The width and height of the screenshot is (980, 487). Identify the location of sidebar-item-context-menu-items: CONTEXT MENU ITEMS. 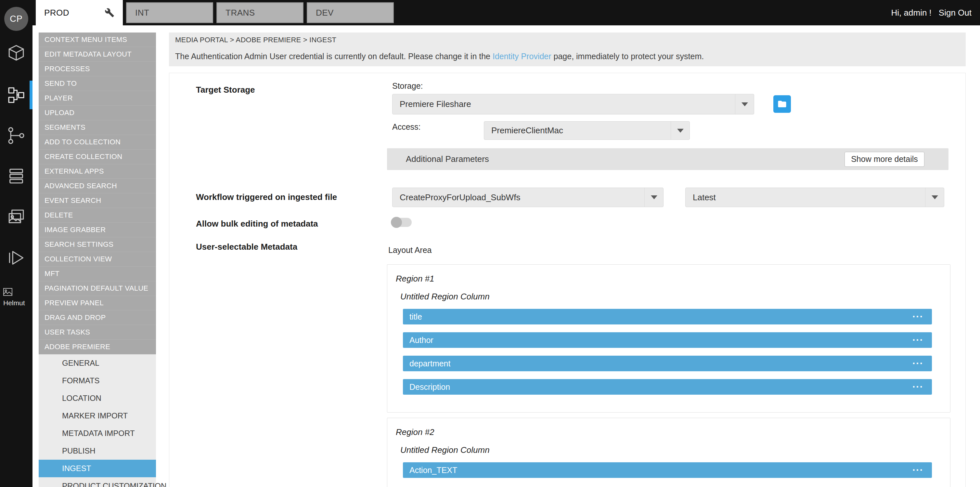
(97, 40).